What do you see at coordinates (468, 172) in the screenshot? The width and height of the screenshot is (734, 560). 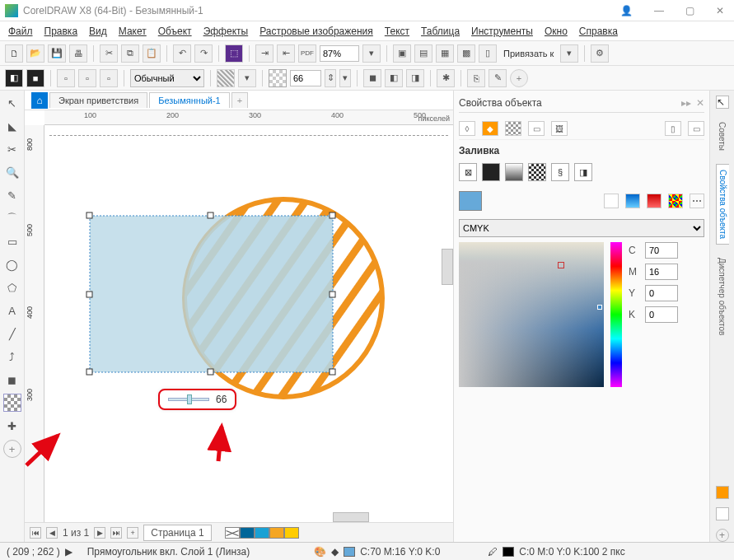 I see `no-fill-button: ⊠` at bounding box center [468, 172].